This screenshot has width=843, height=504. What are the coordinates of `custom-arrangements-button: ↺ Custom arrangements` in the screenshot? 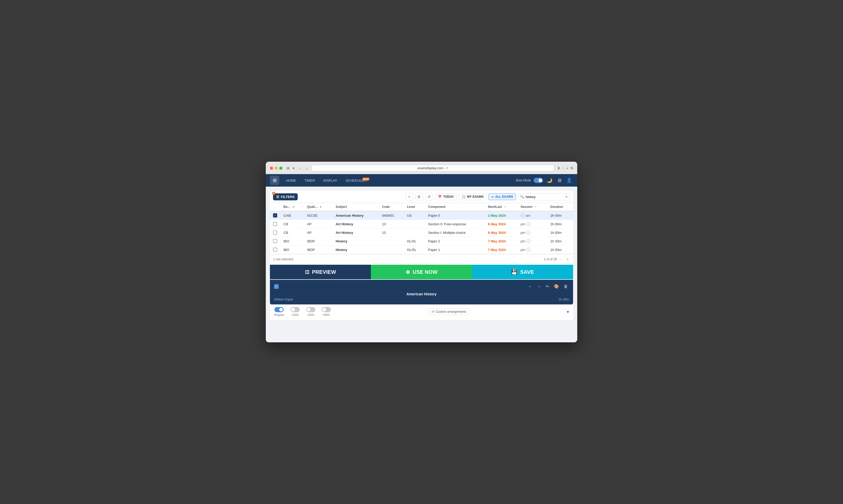 It's located at (449, 312).